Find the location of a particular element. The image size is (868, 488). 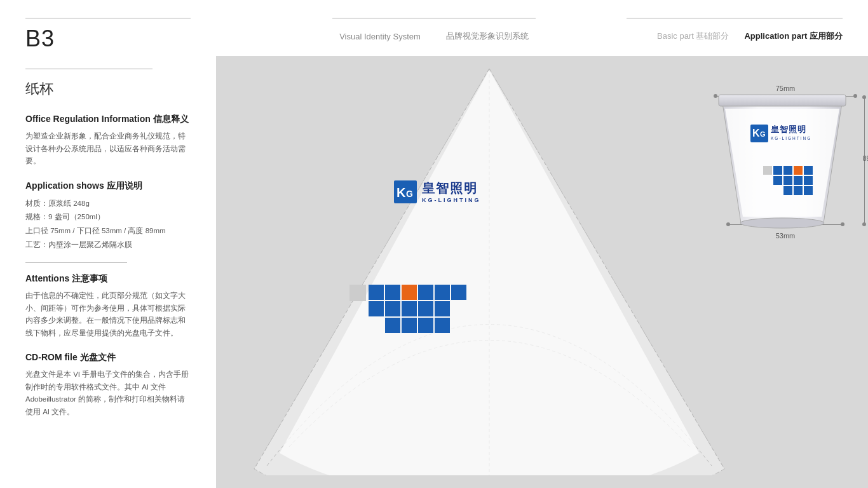

section-divider is located at coordinates (76, 263).